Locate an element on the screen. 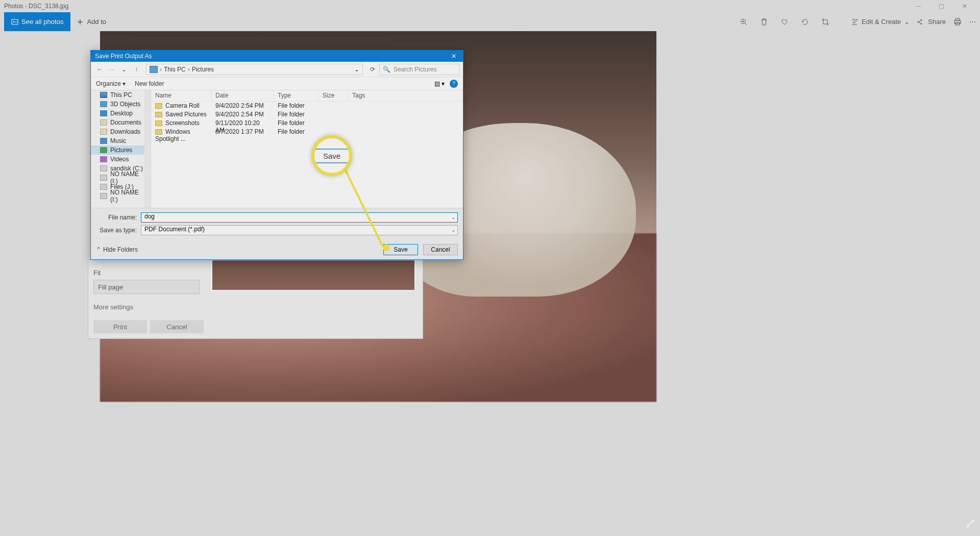 The height and width of the screenshot is (536, 980). share-icon is located at coordinates (921, 22).